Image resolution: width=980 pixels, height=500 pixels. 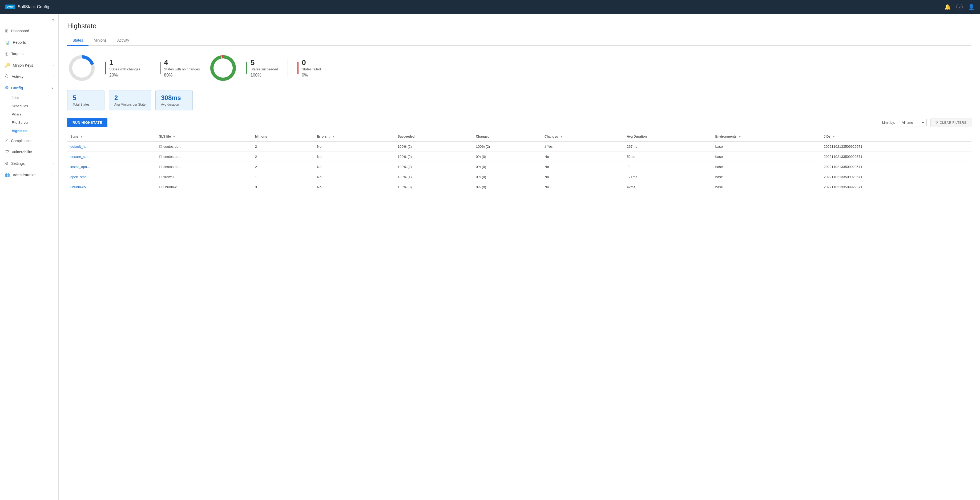 I want to click on no-changes-block: 4 States with no changes 80%, so click(x=182, y=68).